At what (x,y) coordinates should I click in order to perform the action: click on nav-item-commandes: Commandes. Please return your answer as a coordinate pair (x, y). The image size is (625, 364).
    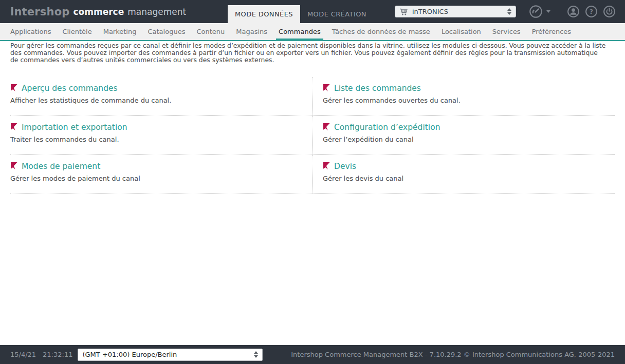
    Looking at the image, I should click on (300, 32).